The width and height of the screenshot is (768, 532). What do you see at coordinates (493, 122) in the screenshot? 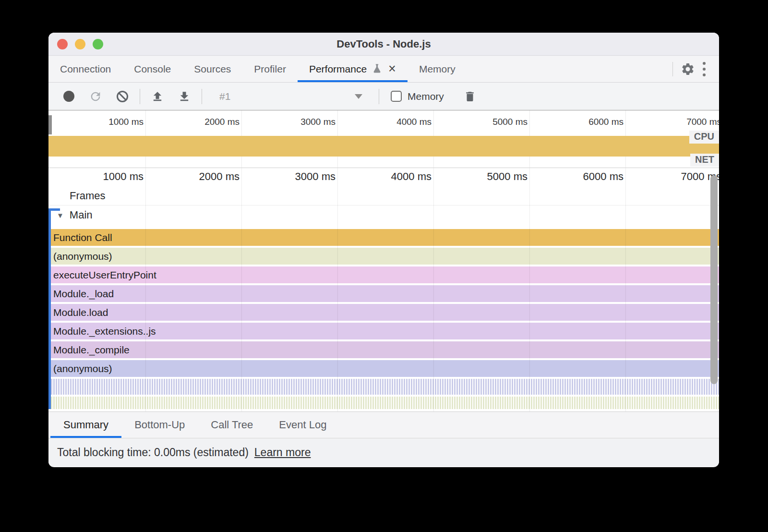
I see `overview-ruler-label: 5000 ms` at bounding box center [493, 122].